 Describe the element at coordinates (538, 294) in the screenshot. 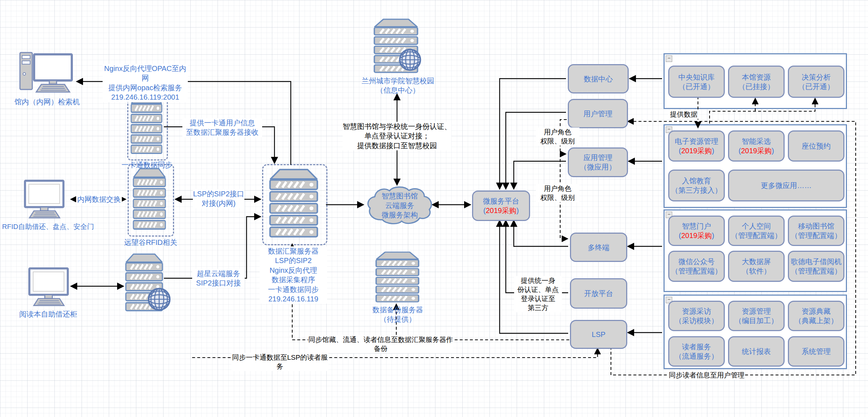

I see `provide-auth-label: 提供统一身 份认证、单点 登录认证至 第三方` at that location.